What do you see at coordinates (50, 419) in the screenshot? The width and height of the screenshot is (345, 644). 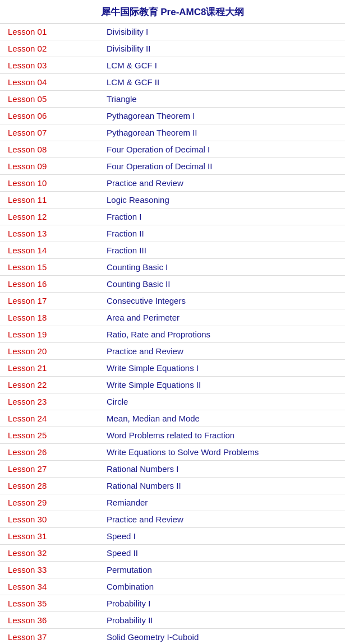 I see `lesson-number: Lesson 24` at bounding box center [50, 419].